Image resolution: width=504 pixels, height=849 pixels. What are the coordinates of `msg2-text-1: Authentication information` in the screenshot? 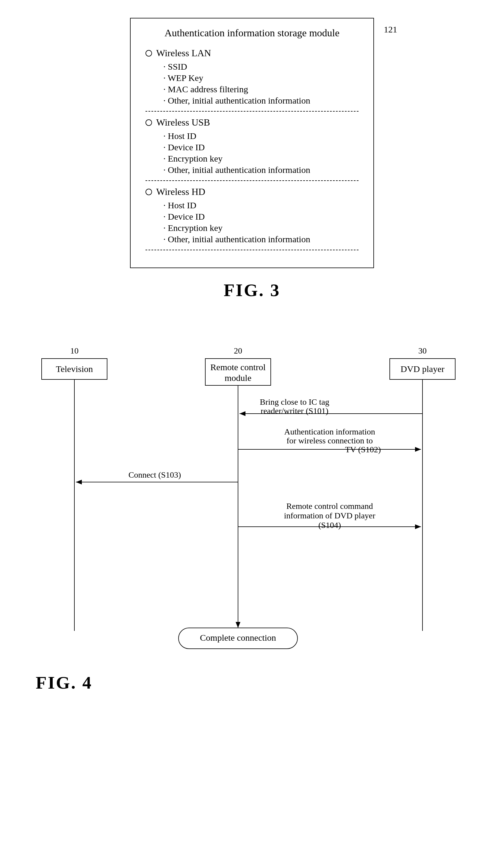 It's located at (330, 432).